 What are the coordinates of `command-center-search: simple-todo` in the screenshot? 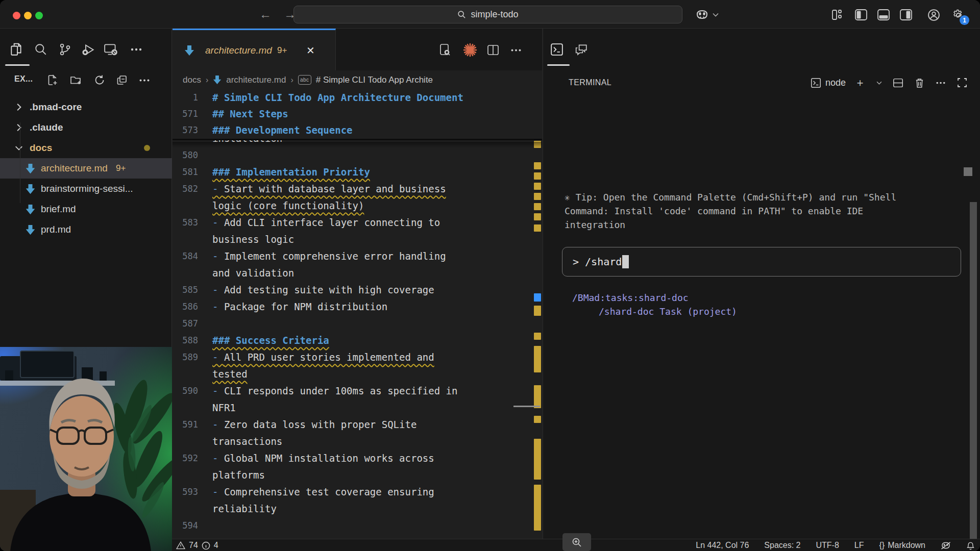 It's located at (488, 14).